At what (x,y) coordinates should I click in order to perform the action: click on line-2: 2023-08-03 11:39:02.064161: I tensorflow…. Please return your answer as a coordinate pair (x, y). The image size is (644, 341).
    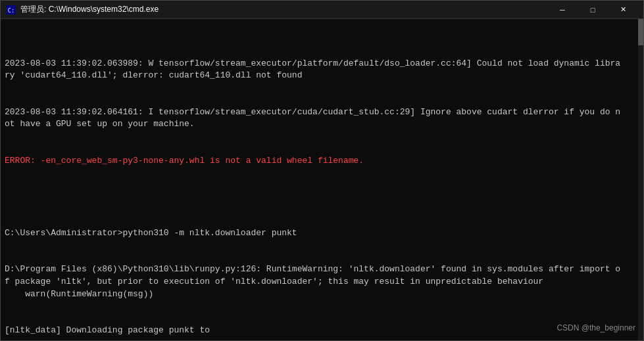
    Looking at the image, I should click on (322, 119).